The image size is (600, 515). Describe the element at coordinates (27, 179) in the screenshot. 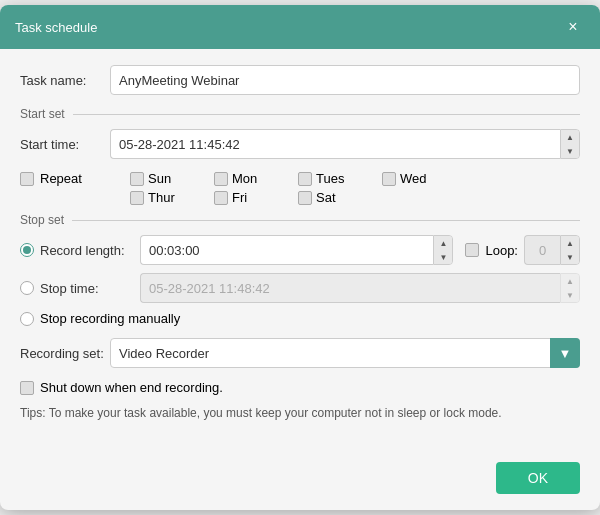

I see `repeat-checkbox` at that location.